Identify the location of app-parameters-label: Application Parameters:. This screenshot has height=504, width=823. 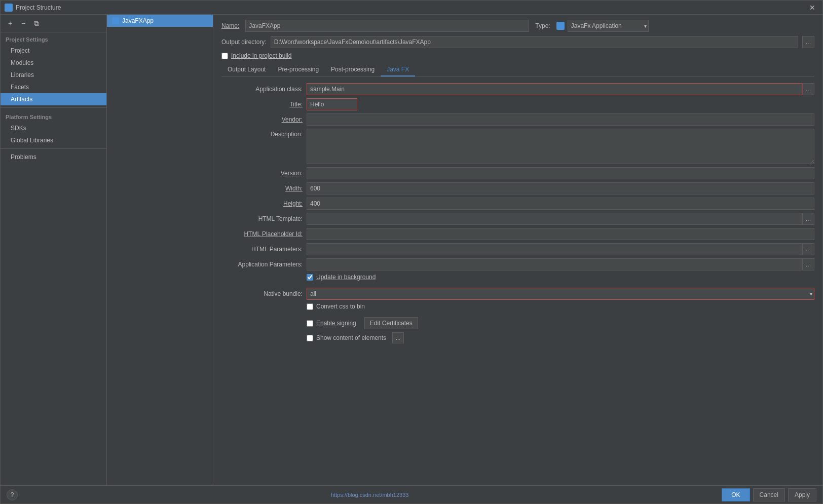
(262, 264).